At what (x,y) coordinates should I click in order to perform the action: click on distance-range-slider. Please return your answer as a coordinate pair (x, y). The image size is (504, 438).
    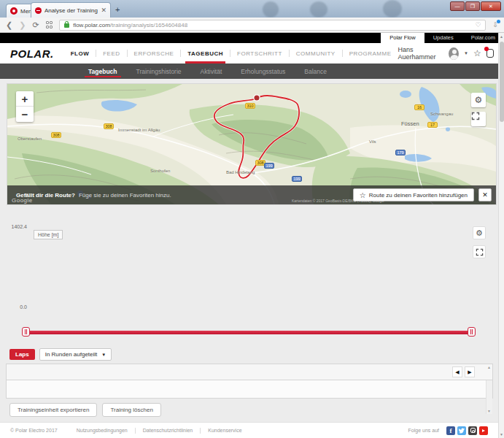
    Looking at the image, I should click on (249, 332).